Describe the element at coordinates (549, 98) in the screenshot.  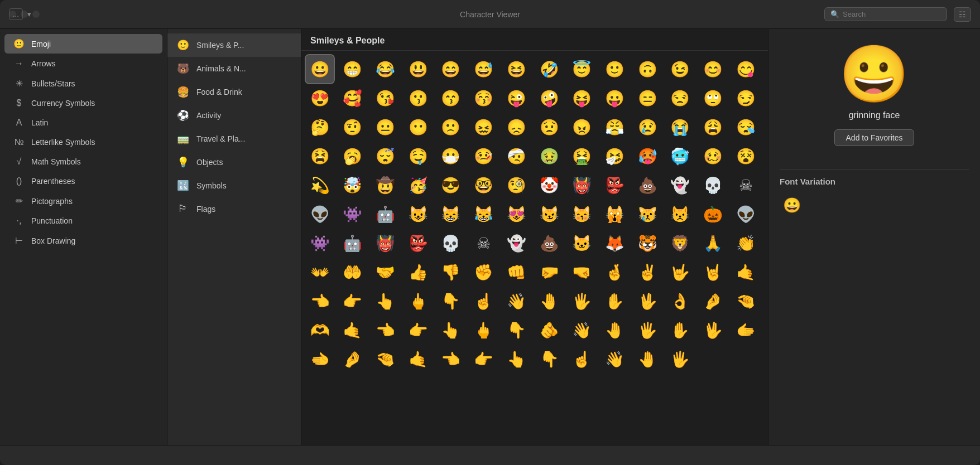
I see `emoji-cell: 🤪` at that location.